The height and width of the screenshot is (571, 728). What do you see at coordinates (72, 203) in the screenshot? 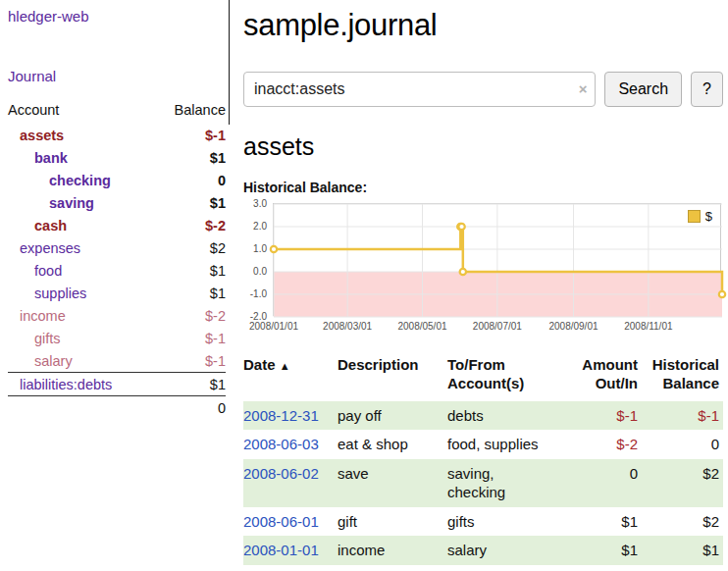
I see `account-link-saving: saving` at bounding box center [72, 203].